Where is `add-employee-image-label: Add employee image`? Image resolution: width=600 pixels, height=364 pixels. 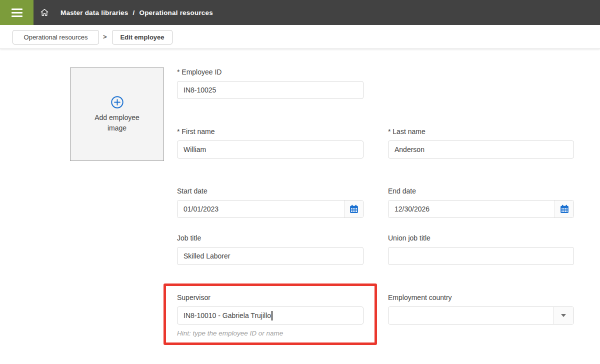 add-employee-image-label: Add employee image is located at coordinates (117, 123).